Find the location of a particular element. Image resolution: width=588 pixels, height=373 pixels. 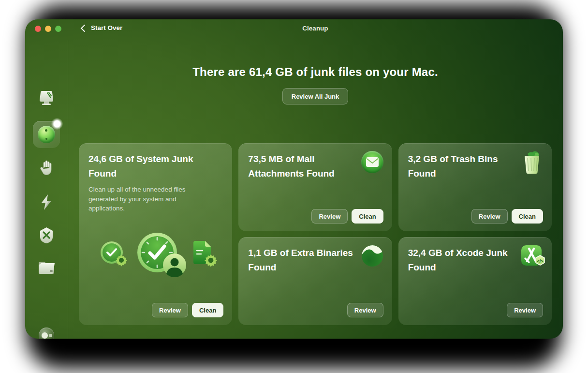

zoom-window-button is located at coordinates (58, 29).